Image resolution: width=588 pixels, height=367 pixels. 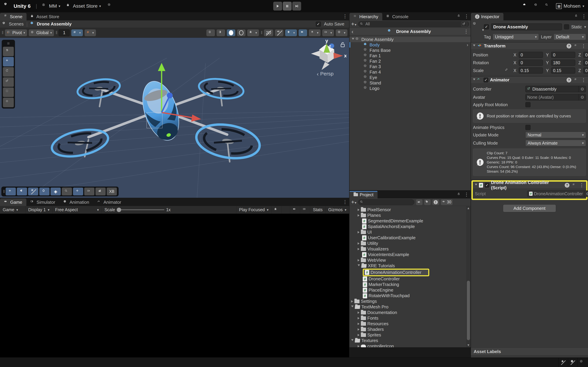 What do you see at coordinates (410, 318) in the screenshot?
I see `project-folder: Fonts` at bounding box center [410, 318].